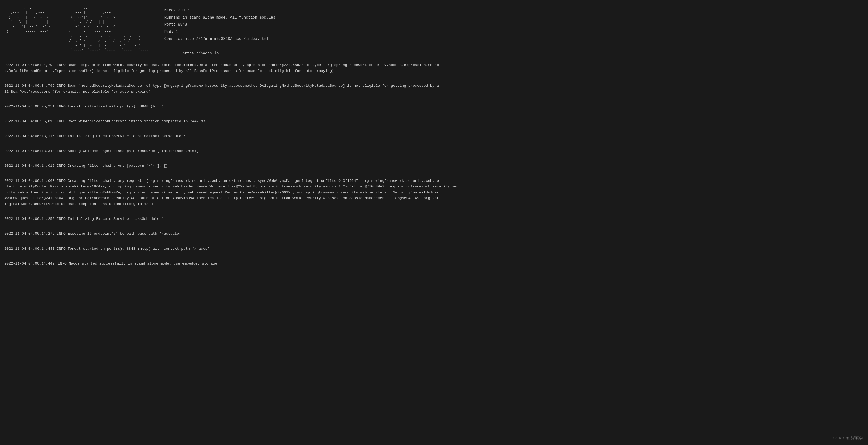 This screenshot has height=445, width=868. I want to click on log-message-last-boxed: INFO Nacos started successfully in stand…, so click(137, 264).